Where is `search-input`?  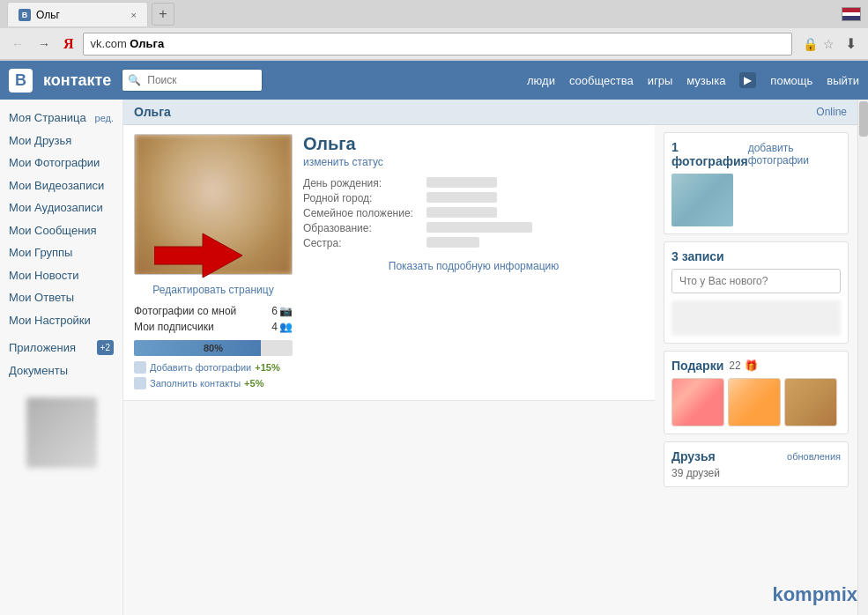 search-input is located at coordinates (192, 80).